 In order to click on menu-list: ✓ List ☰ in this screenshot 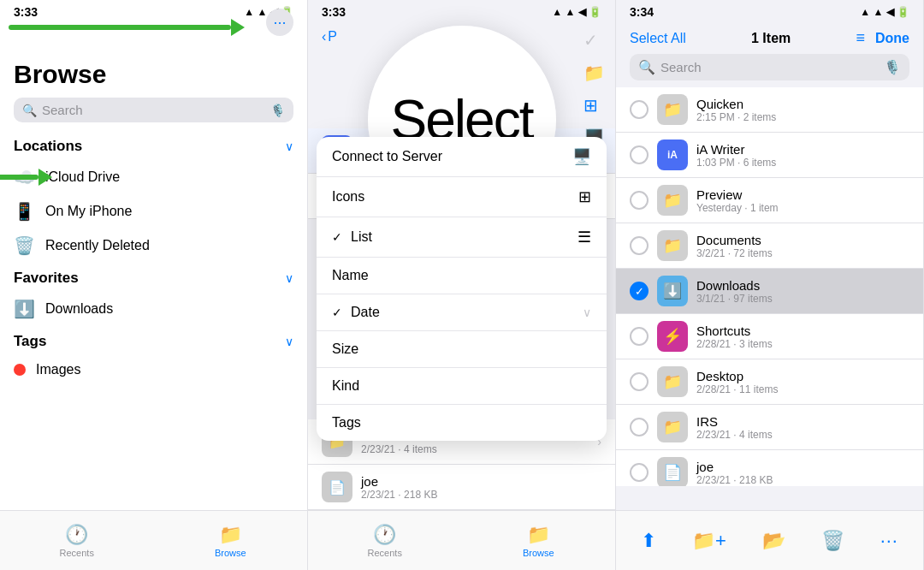, I will do `click(462, 238)`.